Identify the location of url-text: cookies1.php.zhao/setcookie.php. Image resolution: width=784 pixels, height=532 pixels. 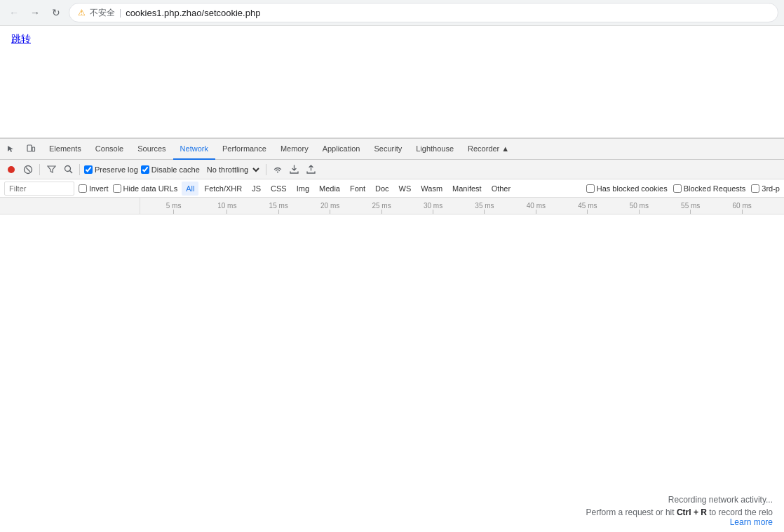
(193, 13).